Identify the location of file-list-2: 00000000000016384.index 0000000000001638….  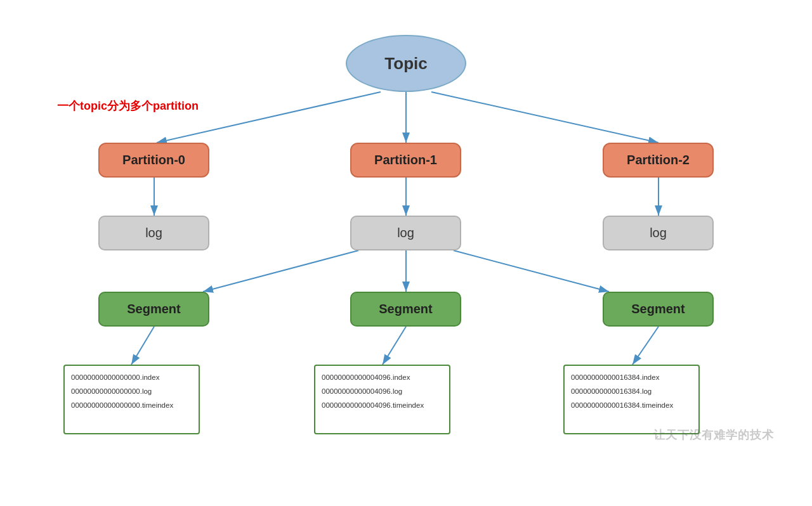
(632, 399).